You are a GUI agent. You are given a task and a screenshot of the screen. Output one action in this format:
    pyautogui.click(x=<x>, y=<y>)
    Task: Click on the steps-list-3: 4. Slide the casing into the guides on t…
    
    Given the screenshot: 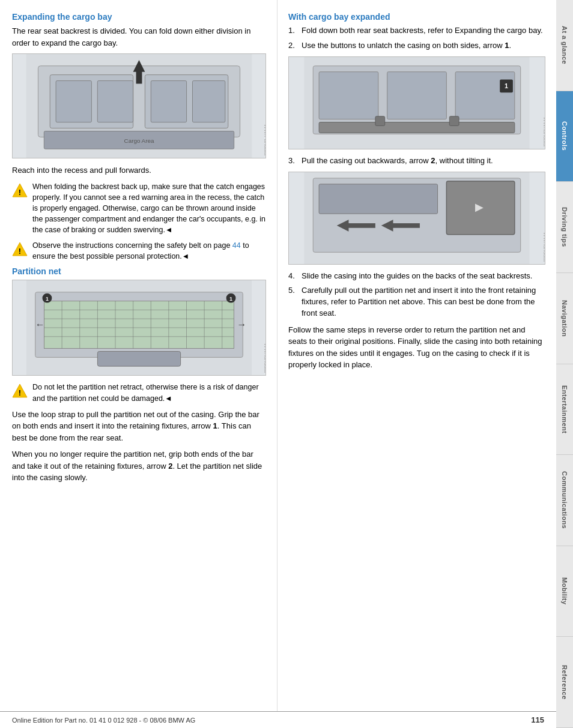 What is the action you would take?
    pyautogui.click(x=417, y=295)
    